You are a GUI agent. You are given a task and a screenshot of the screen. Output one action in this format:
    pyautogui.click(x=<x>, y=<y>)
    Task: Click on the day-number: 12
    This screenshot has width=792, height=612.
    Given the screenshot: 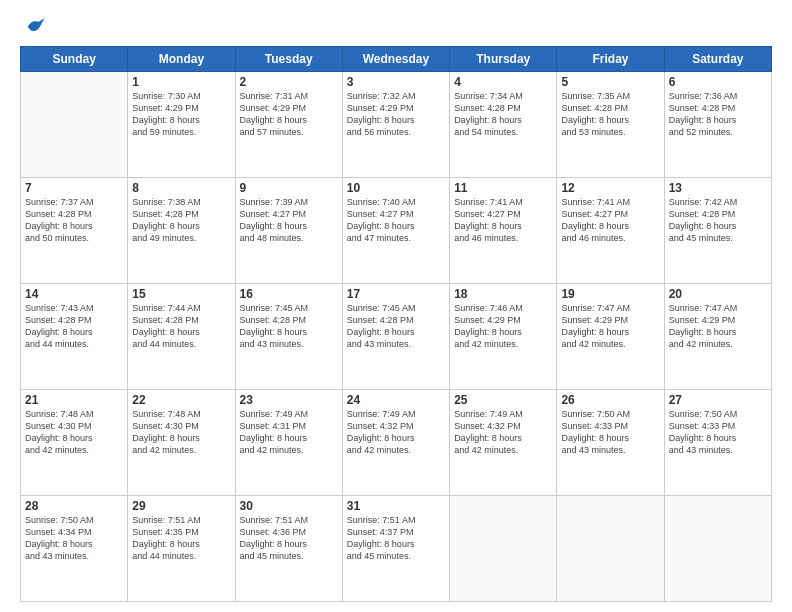 What is the action you would take?
    pyautogui.click(x=610, y=188)
    